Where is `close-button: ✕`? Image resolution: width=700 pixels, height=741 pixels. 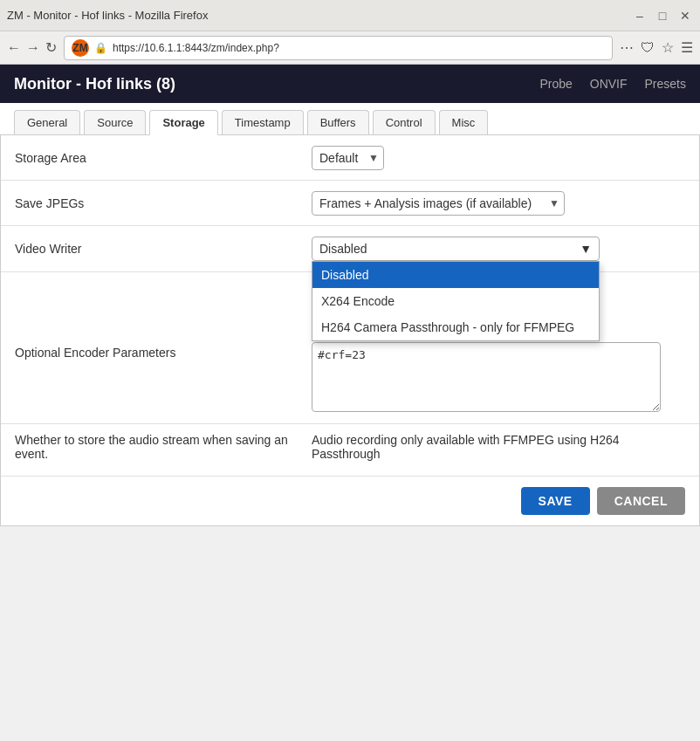
close-button: ✕ is located at coordinates (685, 16).